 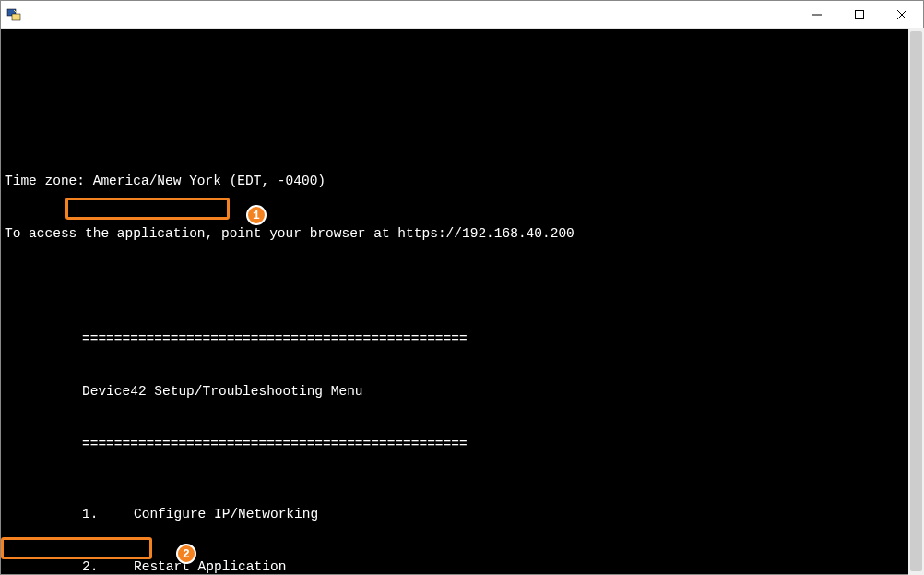 What do you see at coordinates (210, 567) in the screenshot?
I see `menu-item-label: Restart Application` at bounding box center [210, 567].